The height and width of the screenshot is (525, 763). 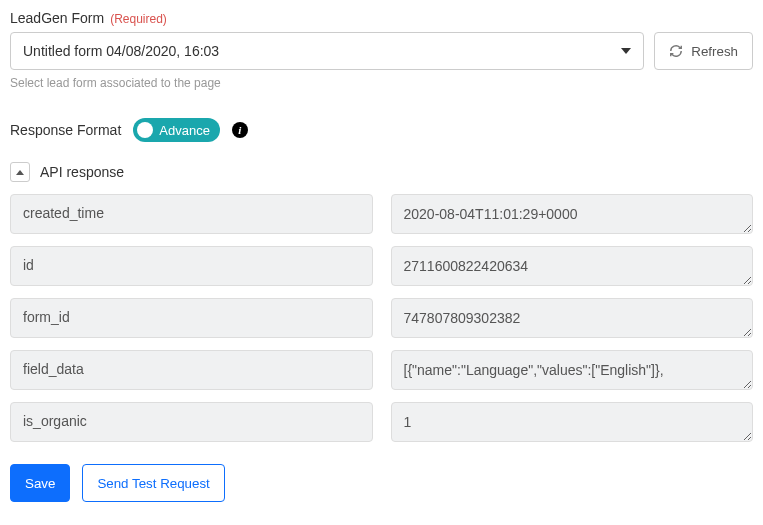 What do you see at coordinates (192, 266) in the screenshot?
I see `response-key: id` at bounding box center [192, 266].